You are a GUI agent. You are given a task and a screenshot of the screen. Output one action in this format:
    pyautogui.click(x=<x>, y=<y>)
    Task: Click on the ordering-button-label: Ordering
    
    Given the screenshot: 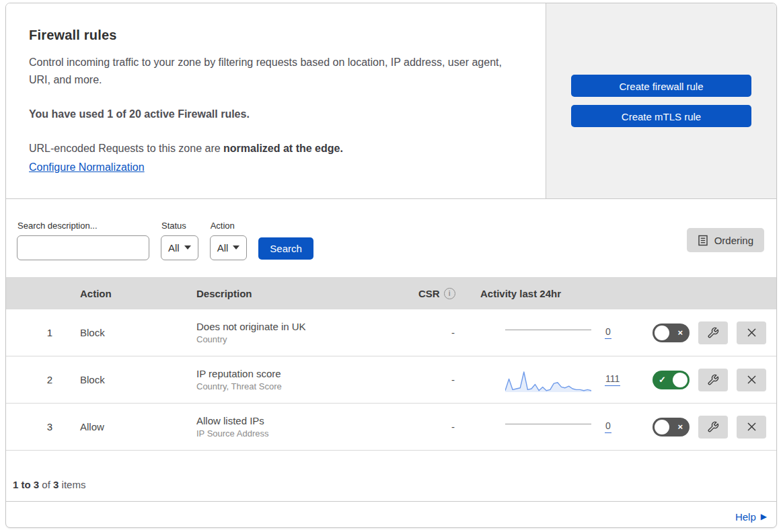 What is the action you would take?
    pyautogui.click(x=734, y=241)
    